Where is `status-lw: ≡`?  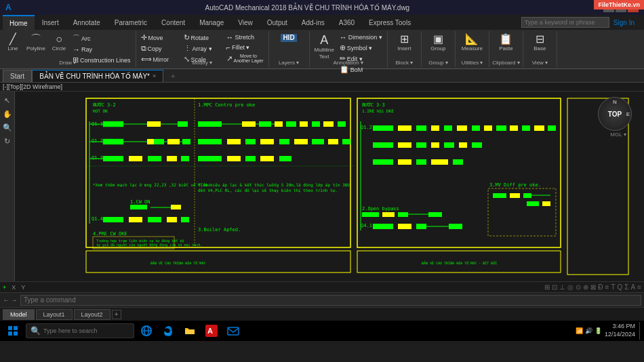 status-lw: ≡ is located at coordinates (607, 287).